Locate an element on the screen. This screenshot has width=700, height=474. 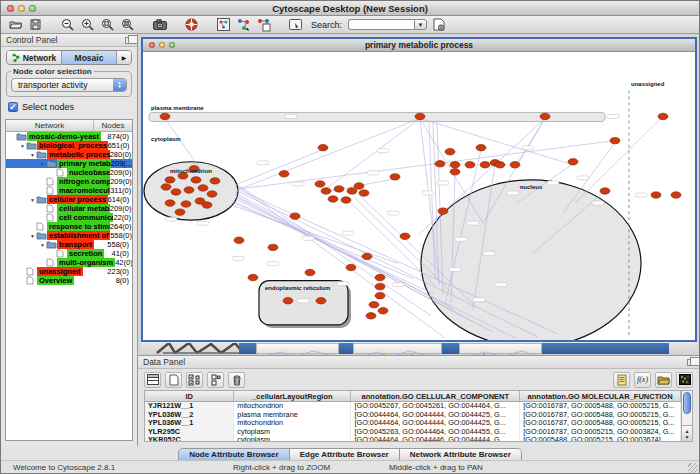
annotation-icon is located at coordinates (296, 24).